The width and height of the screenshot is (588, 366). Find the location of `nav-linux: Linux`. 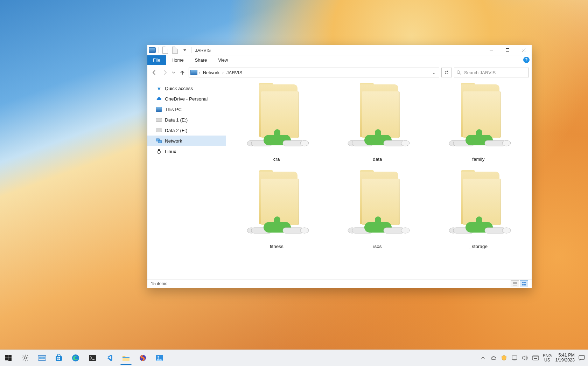

nav-linux: Linux is located at coordinates (187, 151).